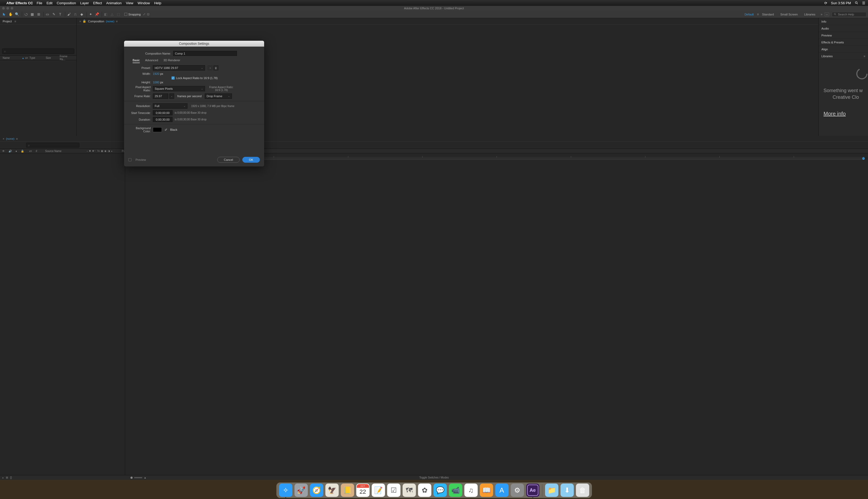 The height and width of the screenshot is (499, 868). What do you see at coordinates (130, 3) in the screenshot?
I see `menu-view: View` at bounding box center [130, 3].